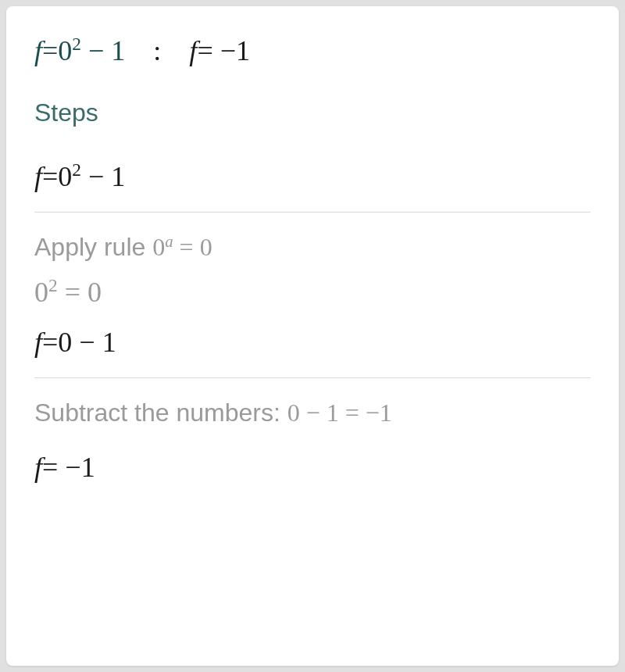  What do you see at coordinates (312, 113) in the screenshot?
I see `steps-heading: Steps` at bounding box center [312, 113].